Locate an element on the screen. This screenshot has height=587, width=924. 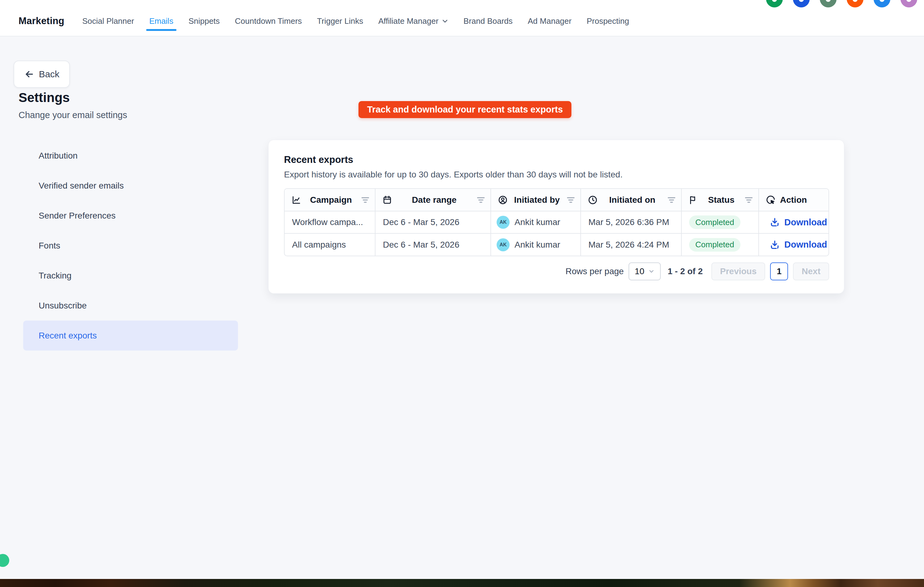
back-button: Back is located at coordinates (41, 74).